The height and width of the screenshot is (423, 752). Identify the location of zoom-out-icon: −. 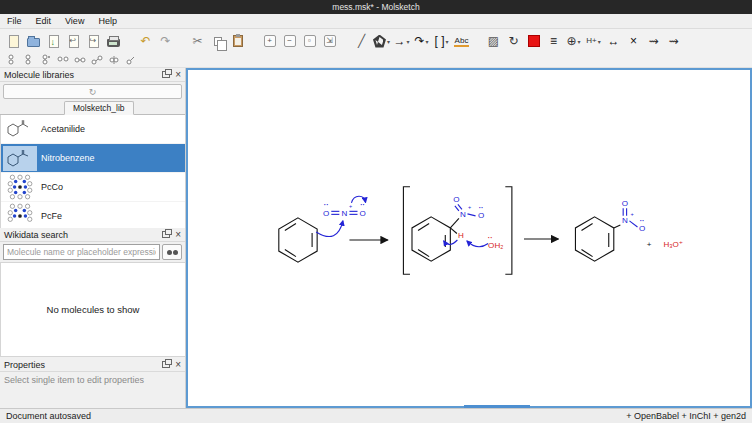
(290, 42).